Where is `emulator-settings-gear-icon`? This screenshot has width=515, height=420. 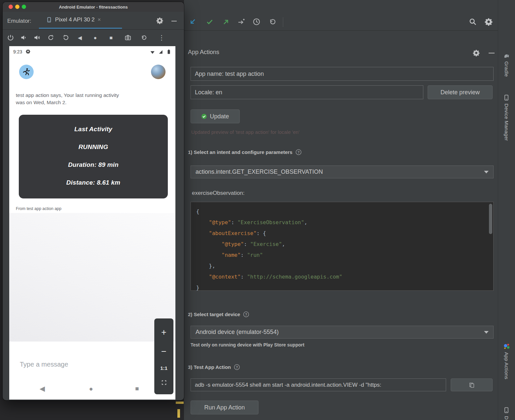 emulator-settings-gear-icon is located at coordinates (160, 20).